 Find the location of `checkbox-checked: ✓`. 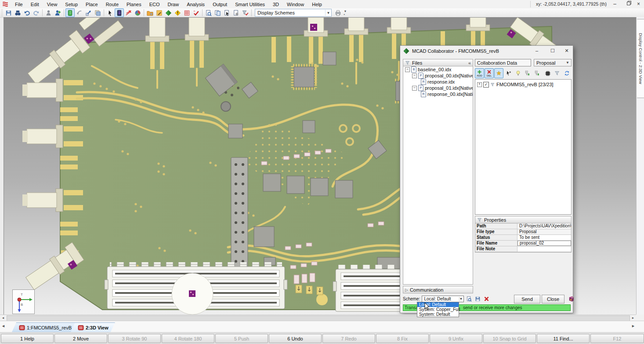

checkbox-checked: ✓ is located at coordinates (486, 84).